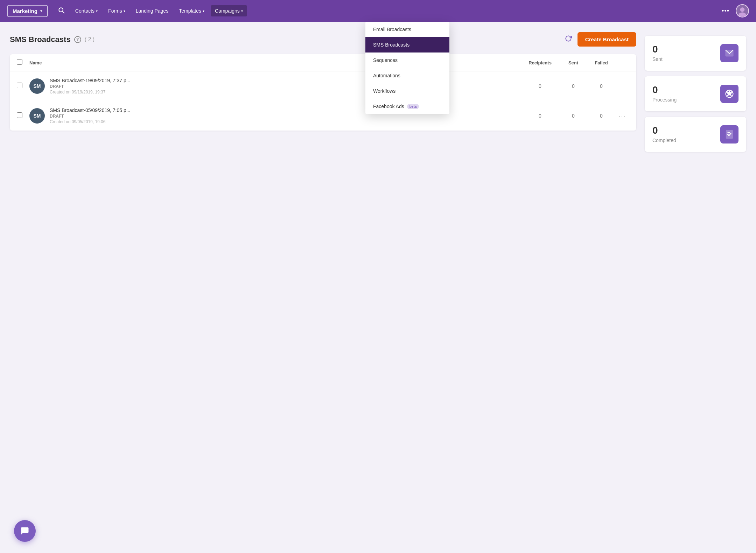 Image resolution: width=756 pixels, height=553 pixels. What do you see at coordinates (573, 116) in the screenshot?
I see `row-sent-1: 0` at bounding box center [573, 116].